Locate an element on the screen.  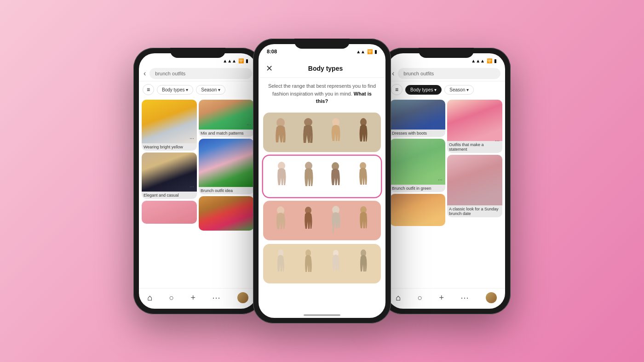
phone-left-notch is located at coordinates (198, 53).